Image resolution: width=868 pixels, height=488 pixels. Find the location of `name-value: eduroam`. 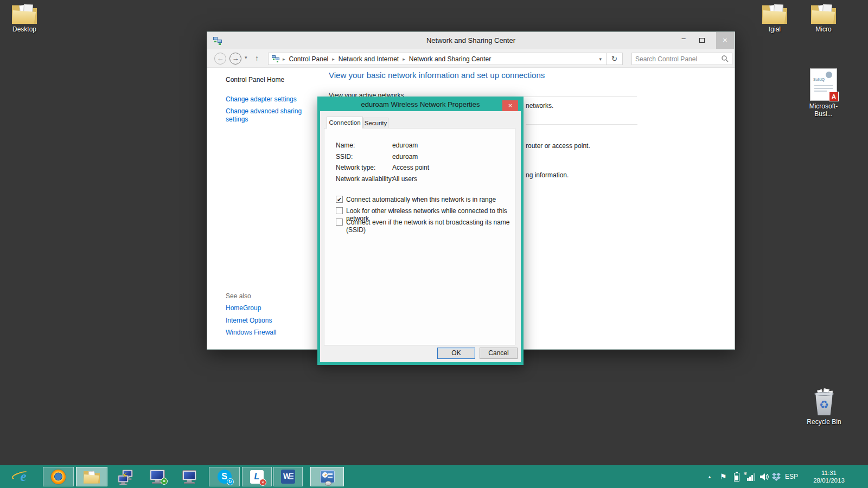

name-value: eduroam is located at coordinates (405, 145).